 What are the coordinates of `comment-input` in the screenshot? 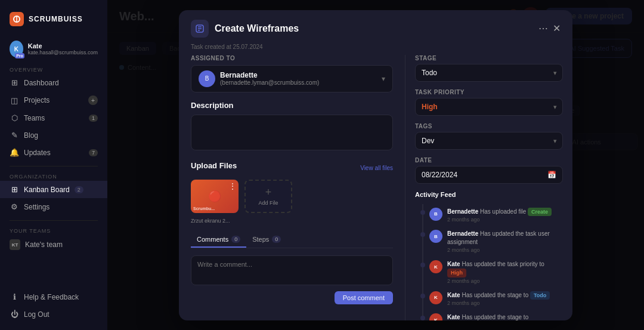 It's located at (292, 270).